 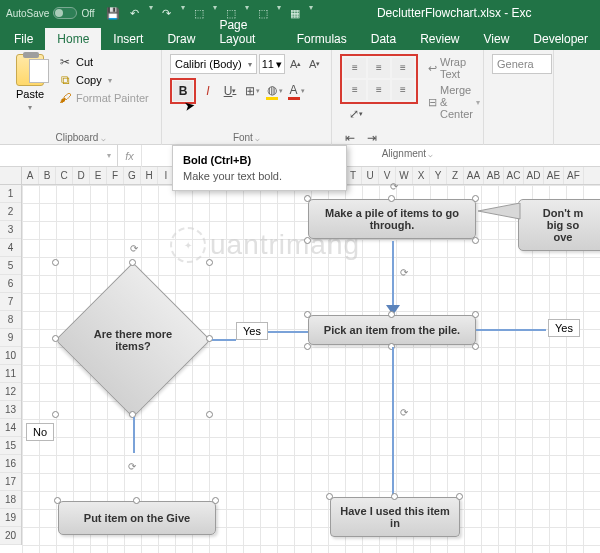 I want to click on align-bottom-right: ≡, so click(x=403, y=90).